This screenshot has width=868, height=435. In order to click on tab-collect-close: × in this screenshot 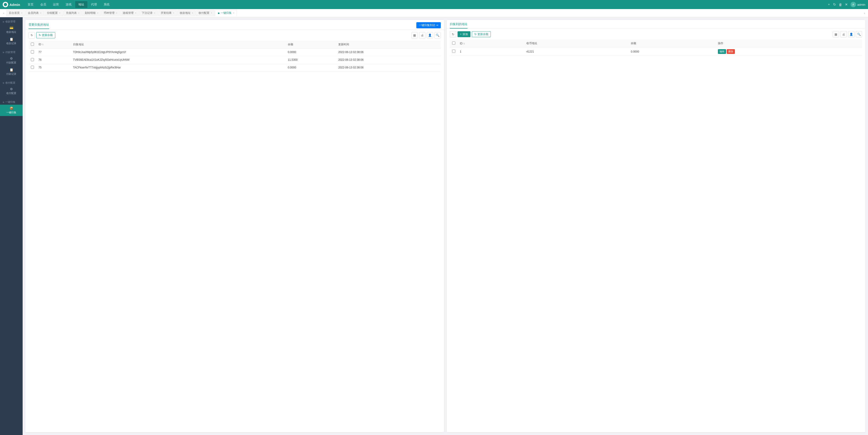, I will do `click(234, 13)`.